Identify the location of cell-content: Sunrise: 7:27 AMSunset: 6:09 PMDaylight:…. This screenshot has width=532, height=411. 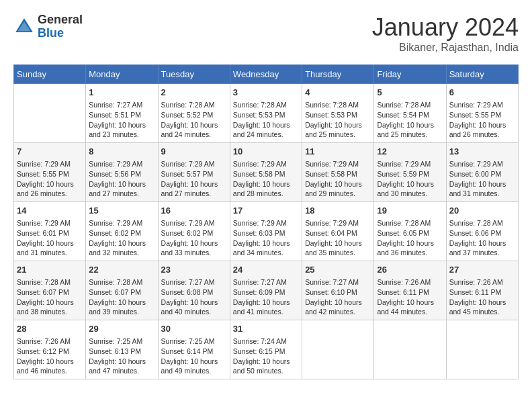
(266, 297).